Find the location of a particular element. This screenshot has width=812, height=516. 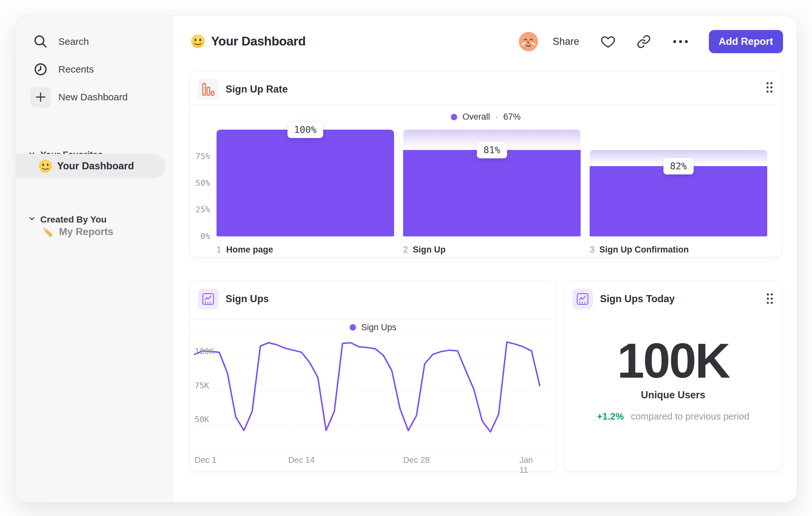

line-ytick: 75K is located at coordinates (202, 385).